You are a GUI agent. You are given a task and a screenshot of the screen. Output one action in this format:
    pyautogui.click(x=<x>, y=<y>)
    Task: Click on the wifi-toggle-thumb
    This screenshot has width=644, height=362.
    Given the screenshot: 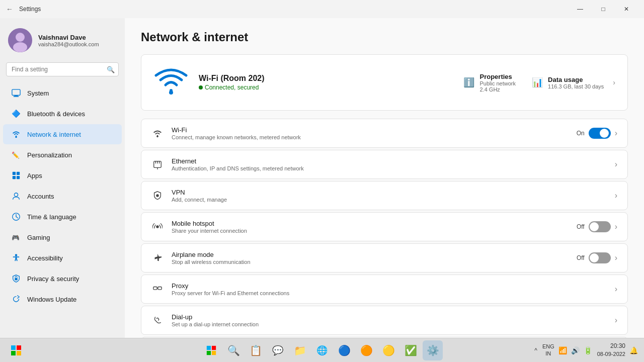 What is the action you would take?
    pyautogui.click(x=604, y=133)
    